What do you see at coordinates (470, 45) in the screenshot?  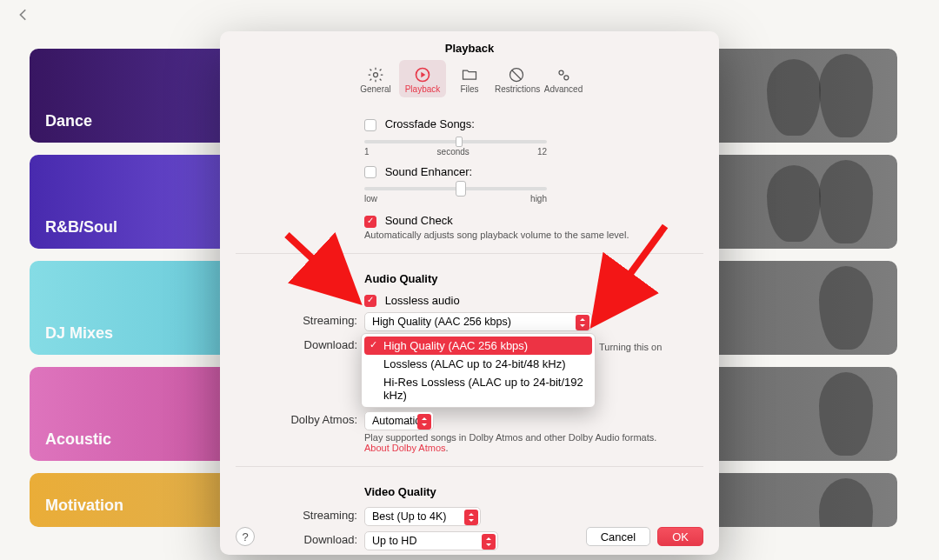 I see `sheet-title: Playback` at bounding box center [470, 45].